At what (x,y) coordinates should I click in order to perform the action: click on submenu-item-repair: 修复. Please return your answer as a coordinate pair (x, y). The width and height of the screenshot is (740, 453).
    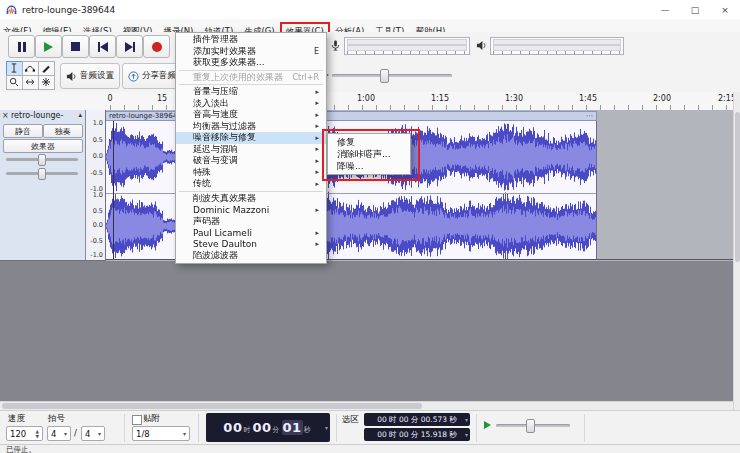
    Looking at the image, I should click on (369, 142).